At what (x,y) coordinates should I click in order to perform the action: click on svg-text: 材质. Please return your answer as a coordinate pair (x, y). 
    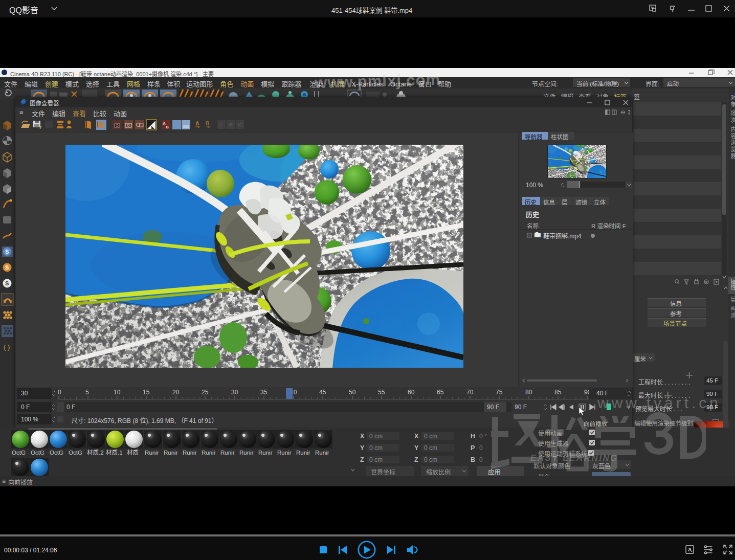
    Looking at the image, I should click on (133, 452).